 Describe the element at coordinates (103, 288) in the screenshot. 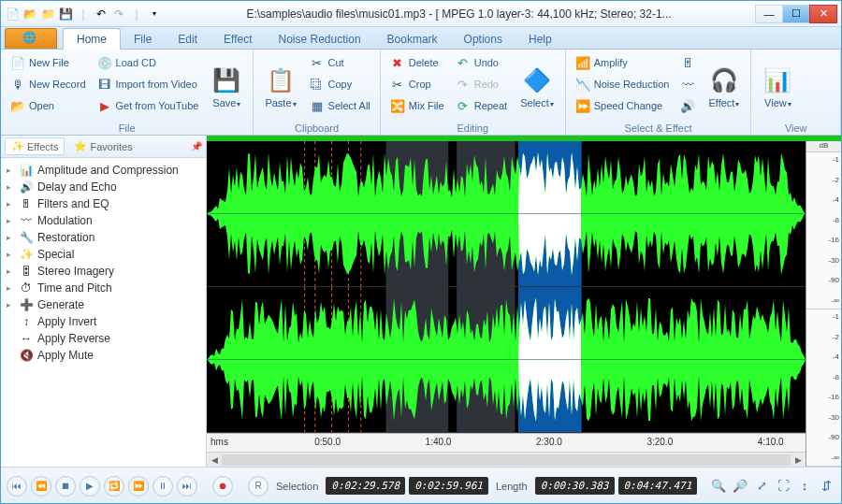

I see `tree-item: ▸⏱Time and Pitch` at that location.